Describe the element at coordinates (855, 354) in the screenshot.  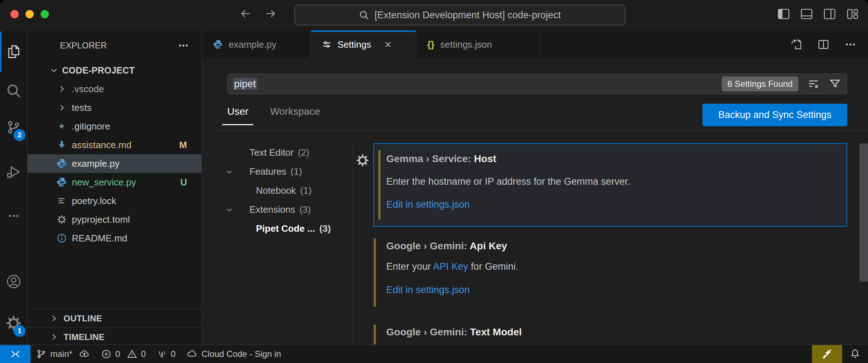
I see `bell-icon` at that location.